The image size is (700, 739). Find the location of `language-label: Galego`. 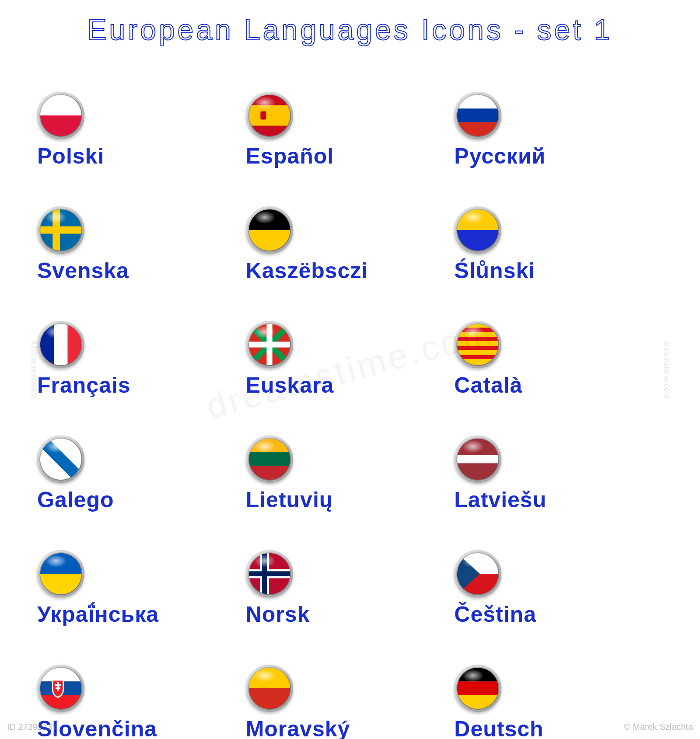

language-label: Galego is located at coordinates (142, 500).